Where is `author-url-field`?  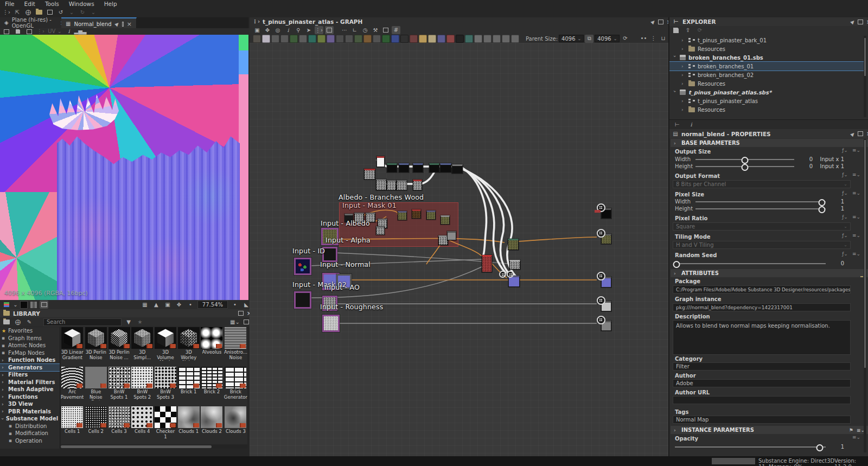 author-url-field is located at coordinates (762, 400).